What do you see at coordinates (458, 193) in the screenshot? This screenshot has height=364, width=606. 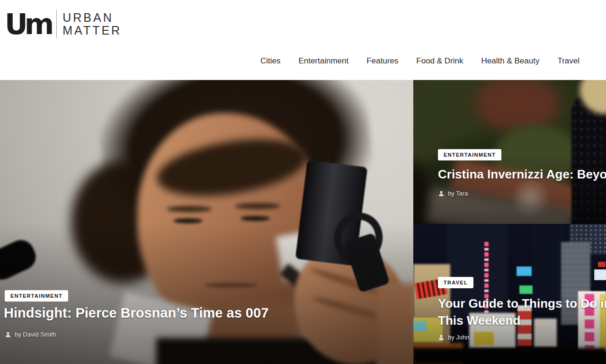 I see `side-article-1-author: by Tara` at bounding box center [458, 193].